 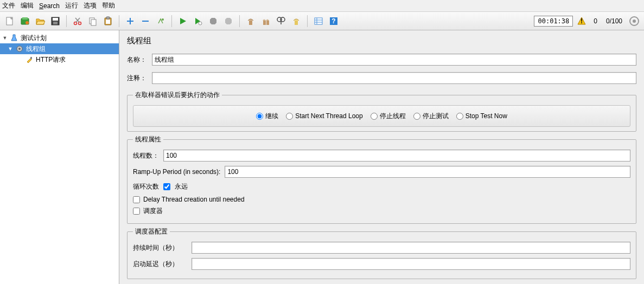 I want to click on loop-count-label: 循环次数, so click(x=146, y=186).